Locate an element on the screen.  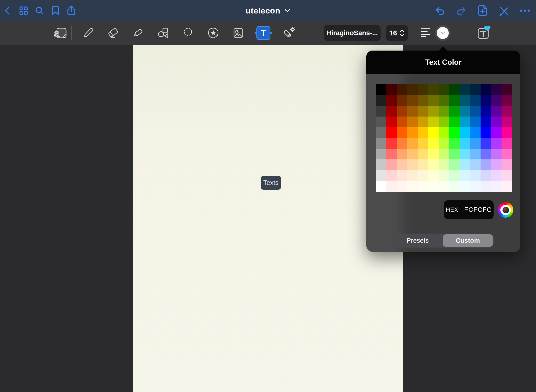
image-tool-button is located at coordinates (238, 33).